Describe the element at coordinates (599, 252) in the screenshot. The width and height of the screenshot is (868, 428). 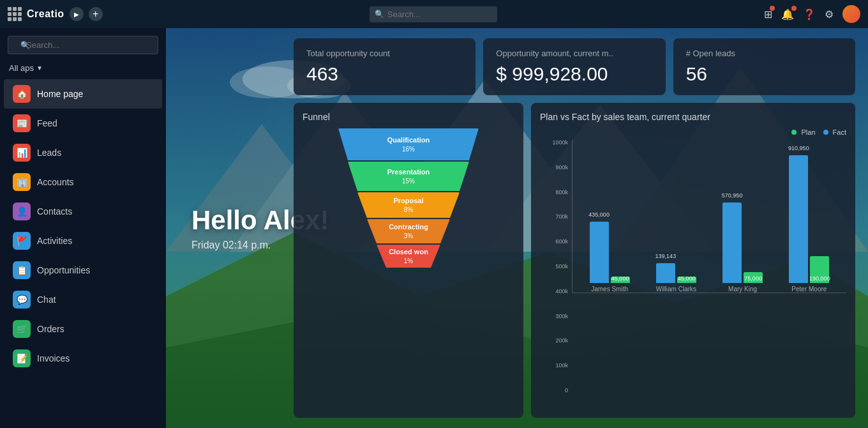
I see `bar-fact: 435,000` at that location.